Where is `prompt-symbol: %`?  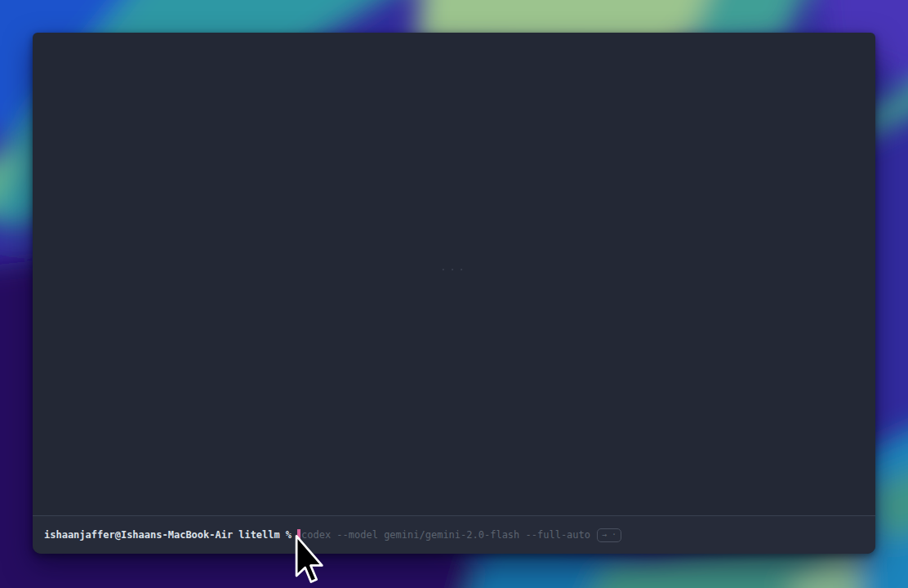
prompt-symbol: % is located at coordinates (289, 535).